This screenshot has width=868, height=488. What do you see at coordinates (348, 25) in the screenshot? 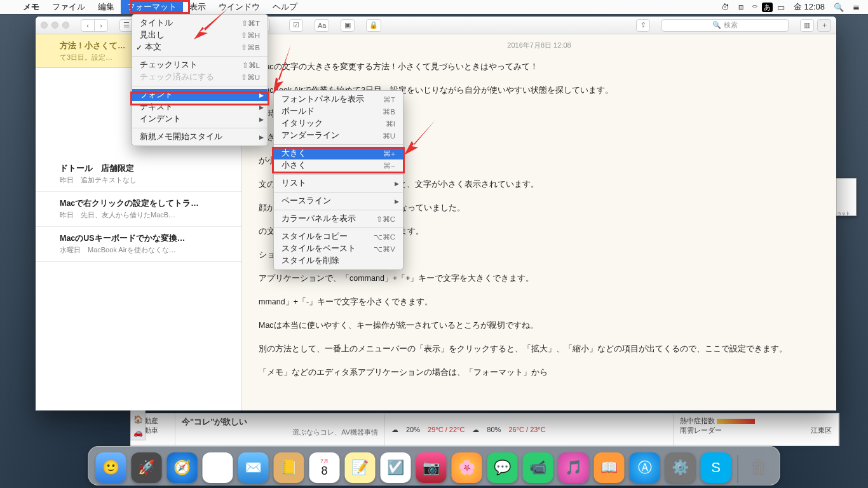
I see `table-button: ▣` at bounding box center [348, 25].